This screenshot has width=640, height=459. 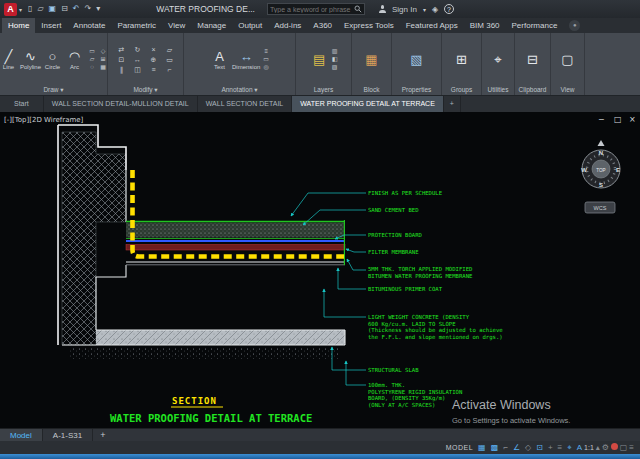 I want to click on ribbon-tab-a360: A360, so click(x=322, y=26).